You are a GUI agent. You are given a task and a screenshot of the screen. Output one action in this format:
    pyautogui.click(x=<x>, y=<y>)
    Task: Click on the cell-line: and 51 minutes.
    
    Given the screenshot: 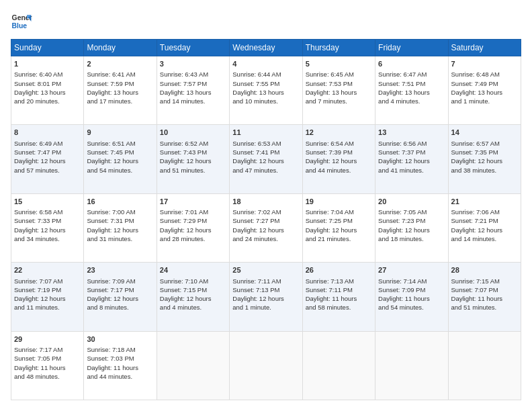 What is the action you would take?
    pyautogui.click(x=193, y=171)
    